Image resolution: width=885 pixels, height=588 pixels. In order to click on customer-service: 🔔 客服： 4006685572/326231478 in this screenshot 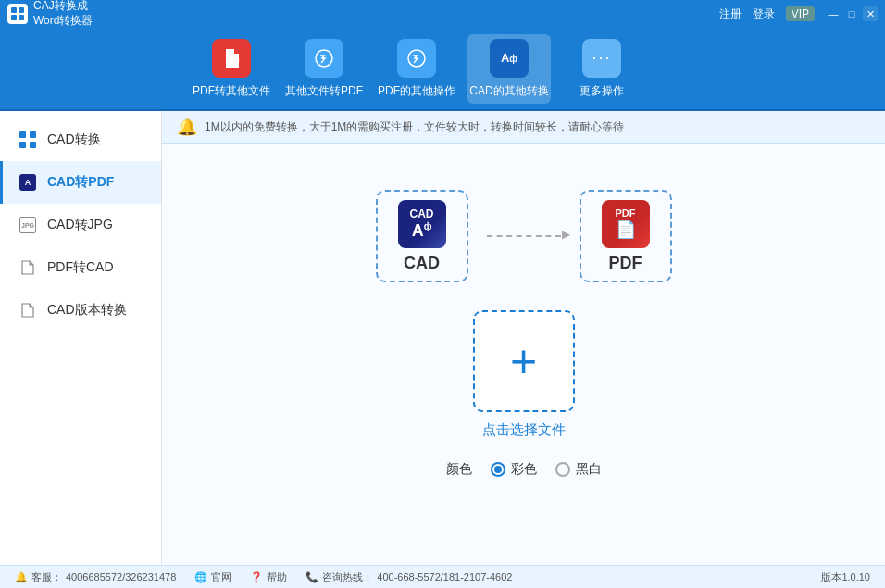, I will do `click(95, 578)`.